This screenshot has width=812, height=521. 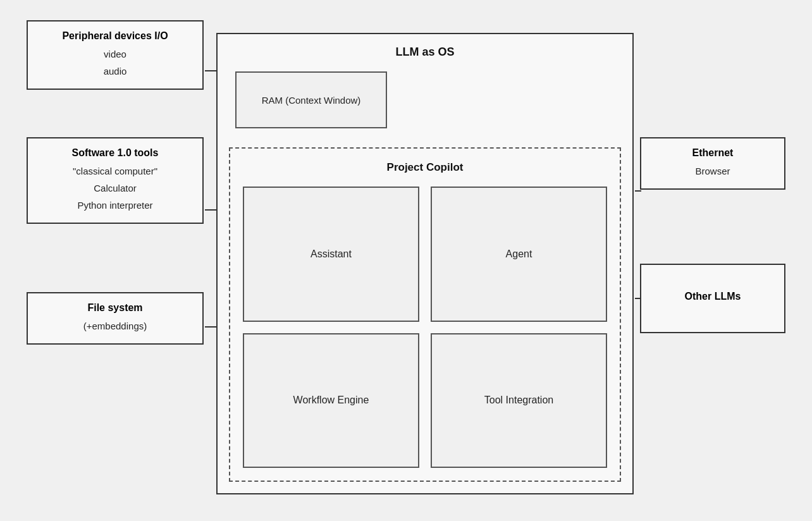 I want to click on ram-box: RAM (Context Window), so click(x=311, y=100).